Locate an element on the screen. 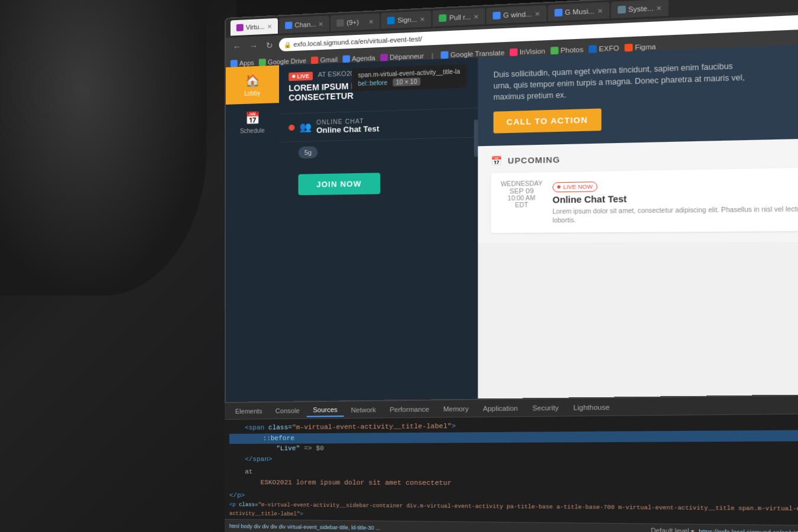  devtools-tab-network-label: Network is located at coordinates (364, 409).